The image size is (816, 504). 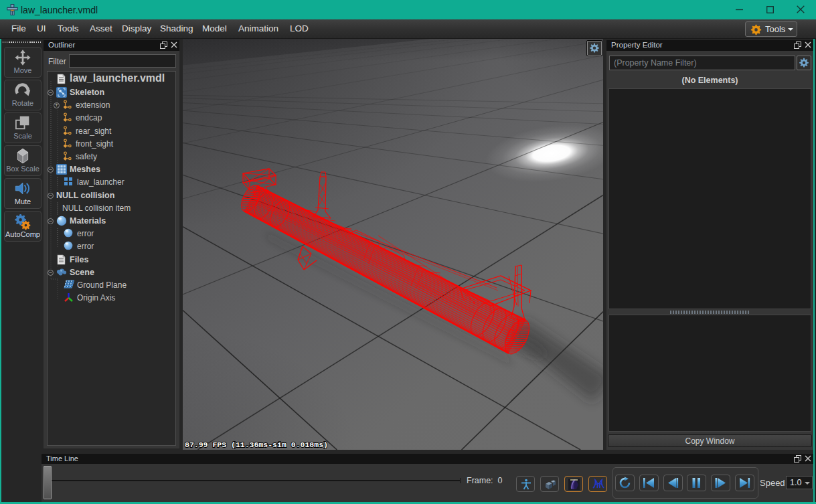 What do you see at coordinates (256, 444) in the screenshot?
I see `svg-text:87.99 FPS (11.36ms-sim 0.018ms: 87.99 FPS (11.36ms-sim 0.018ms)` at bounding box center [256, 444].